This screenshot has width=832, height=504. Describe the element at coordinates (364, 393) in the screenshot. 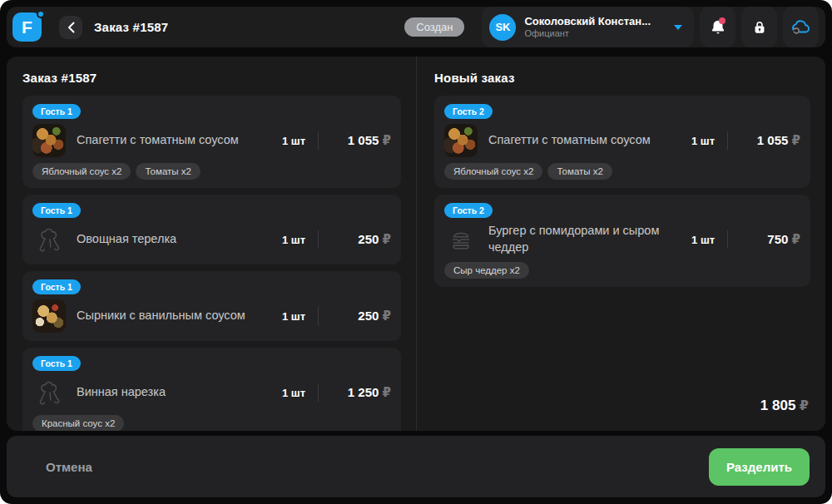

I see `price-value: 1 250` at that location.